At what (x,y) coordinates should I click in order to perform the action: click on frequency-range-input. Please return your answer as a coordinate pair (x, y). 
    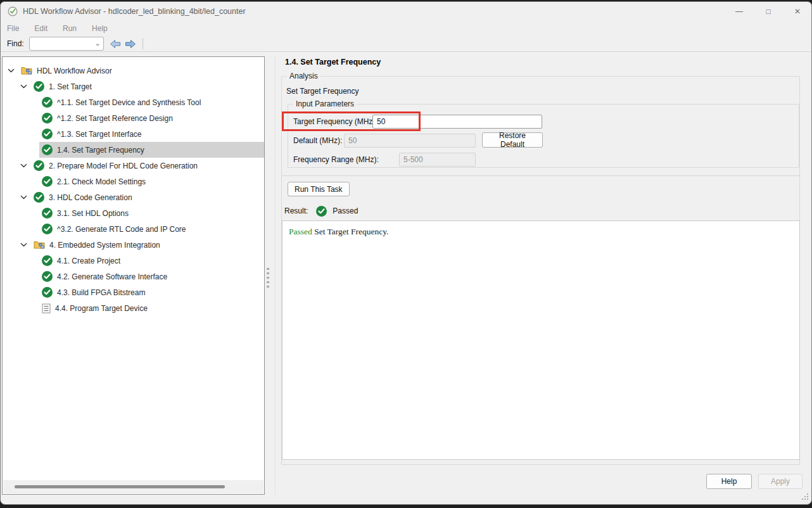
    Looking at the image, I should click on (437, 160).